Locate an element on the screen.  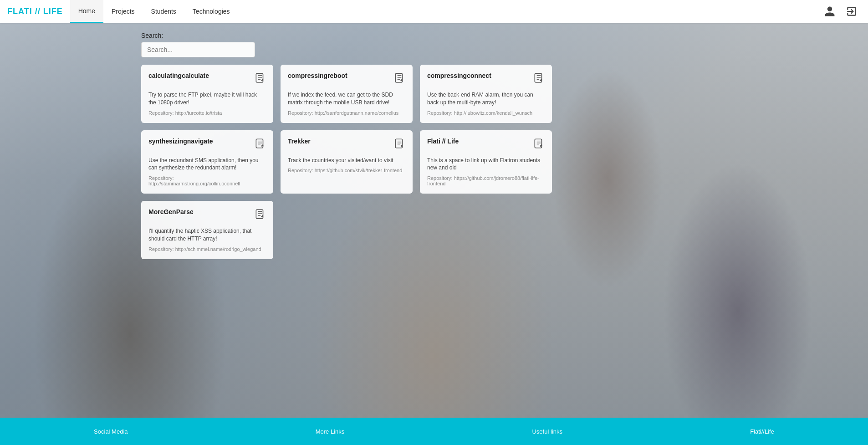
card-title: MoreGenParse is located at coordinates (171, 212).